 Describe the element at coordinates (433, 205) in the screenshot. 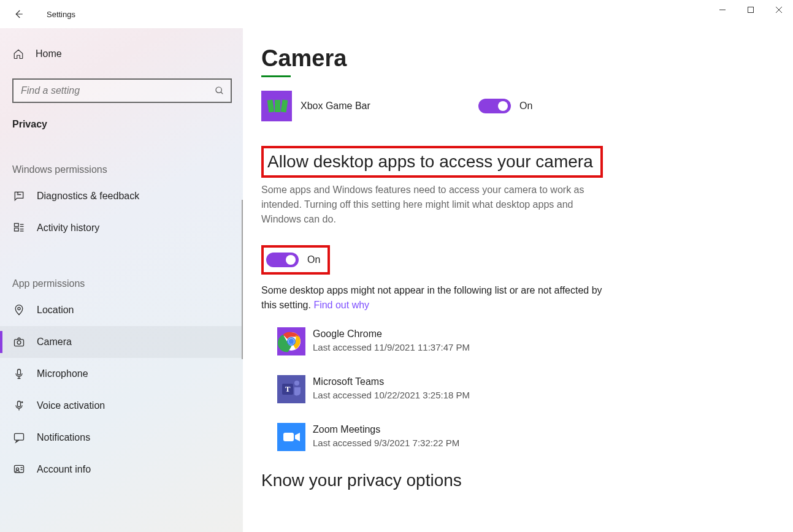

I see `section-description: Some apps and Windows features need to a…` at that location.